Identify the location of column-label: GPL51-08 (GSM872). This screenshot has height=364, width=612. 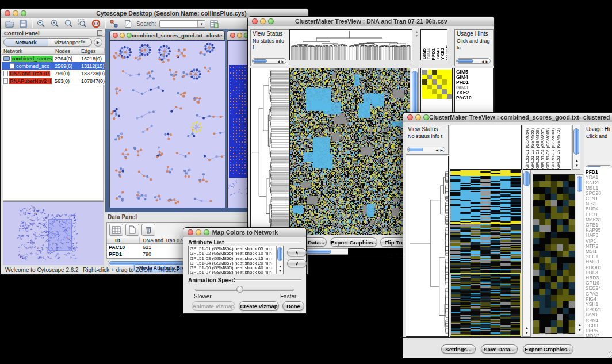
(558, 148).